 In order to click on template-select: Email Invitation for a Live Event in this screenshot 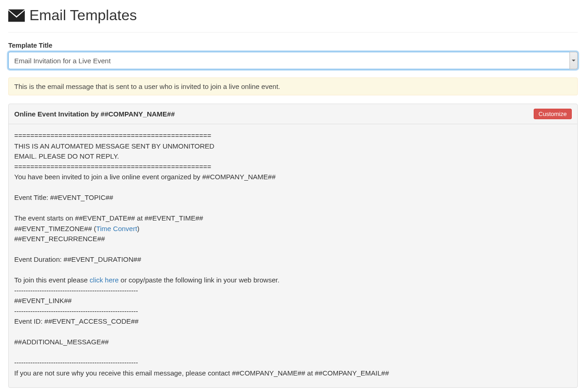, I will do `click(293, 61)`.